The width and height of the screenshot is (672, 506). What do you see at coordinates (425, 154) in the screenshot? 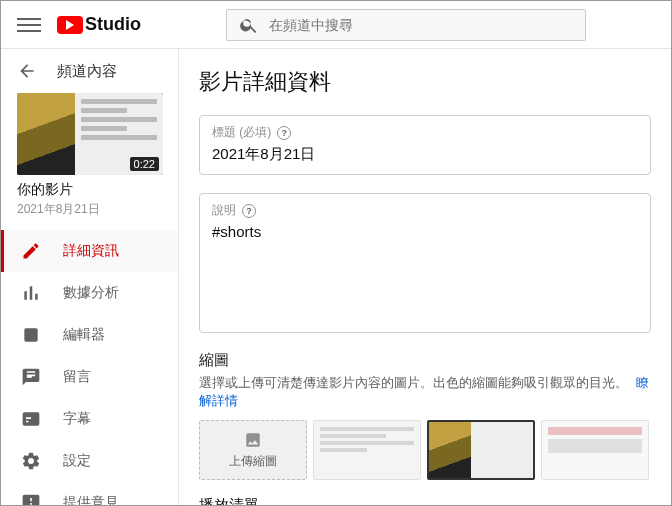
I see `title-value: 2021年8月21日` at bounding box center [425, 154].